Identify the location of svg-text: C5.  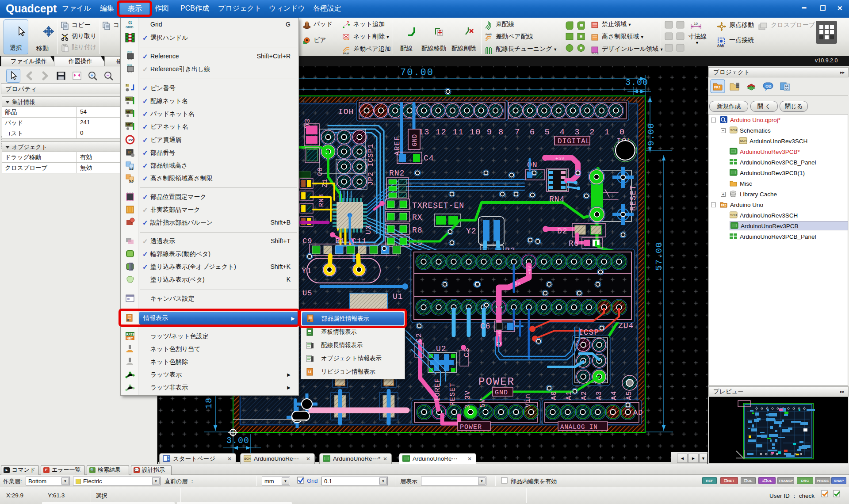
(417, 243).